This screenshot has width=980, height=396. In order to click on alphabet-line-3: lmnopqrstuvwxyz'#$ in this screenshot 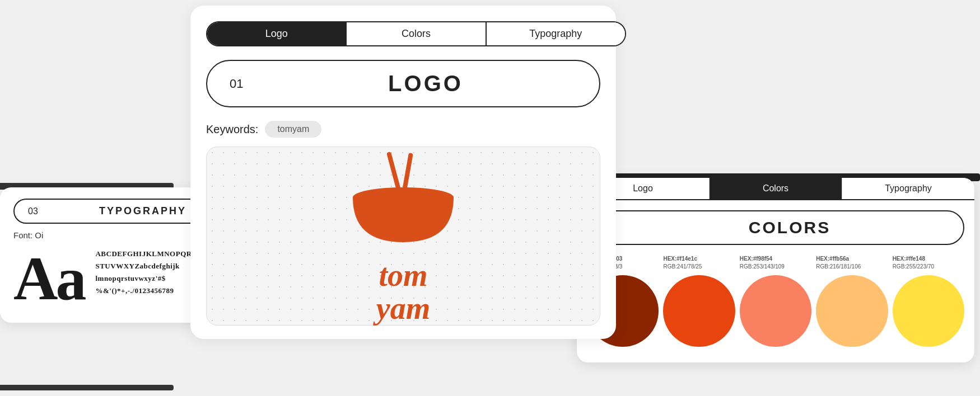, I will do `click(143, 279)`.